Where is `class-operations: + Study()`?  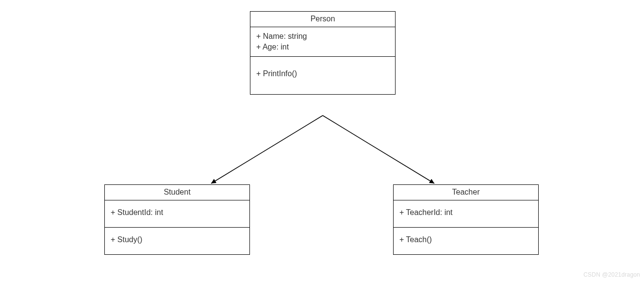
class-operations: + Study() is located at coordinates (177, 241).